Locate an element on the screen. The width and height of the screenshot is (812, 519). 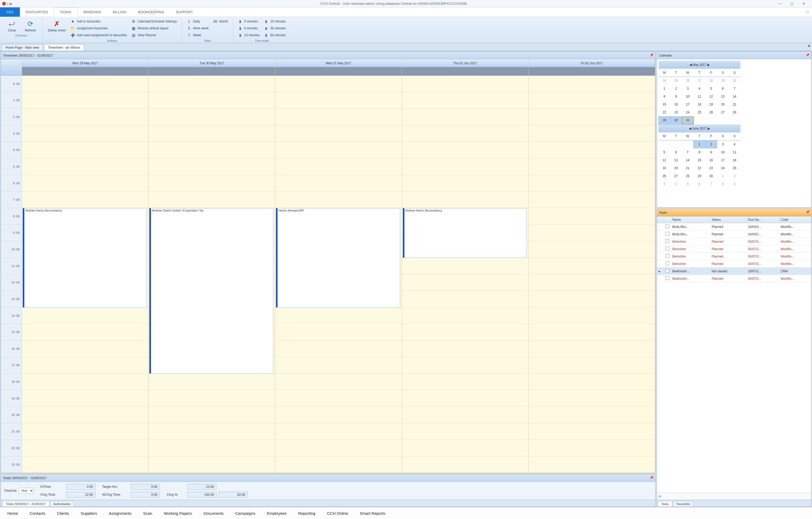
calendar-day: 31 is located at coordinates (688, 120).